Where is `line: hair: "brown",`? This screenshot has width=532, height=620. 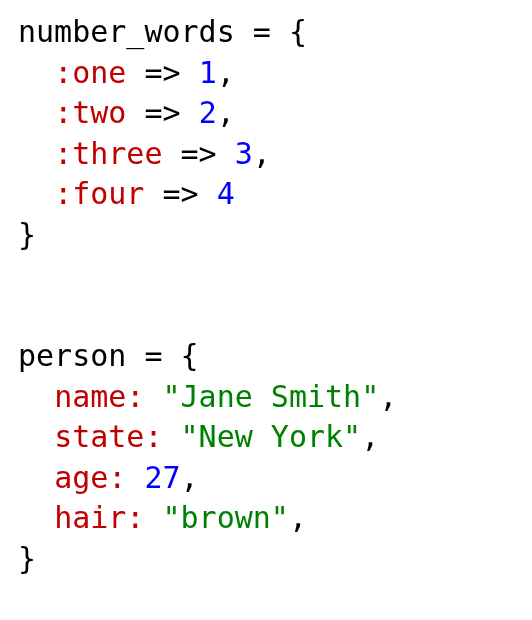 line: hair: "brown", is located at coordinates (162, 518).